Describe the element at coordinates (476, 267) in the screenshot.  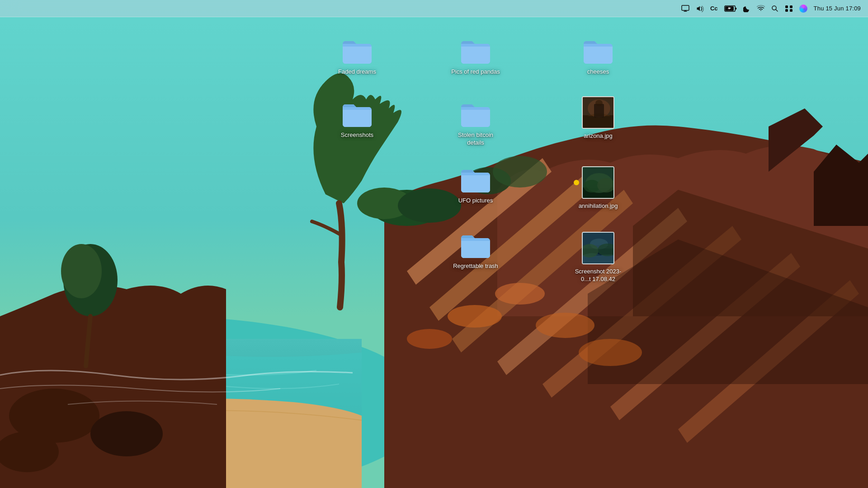
I see `folder-label: Regrettable trash` at that location.